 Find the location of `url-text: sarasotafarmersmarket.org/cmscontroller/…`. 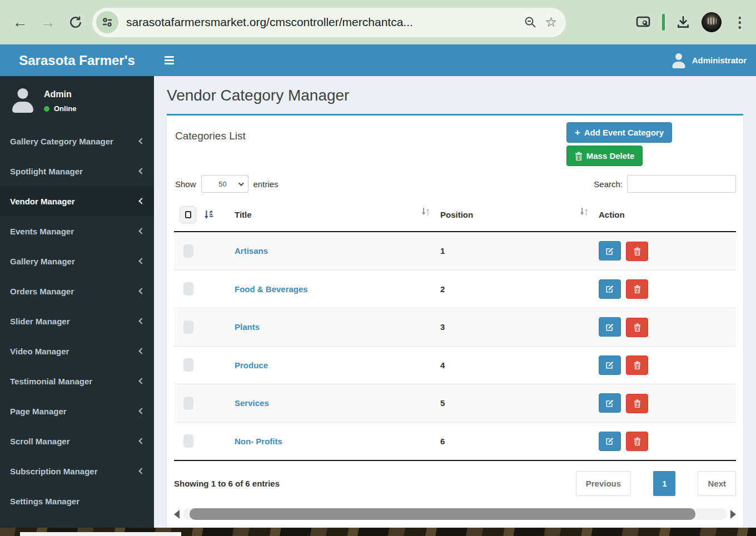

url-text: sarasotafarmersmarket.org/cmscontroller/… is located at coordinates (321, 22).